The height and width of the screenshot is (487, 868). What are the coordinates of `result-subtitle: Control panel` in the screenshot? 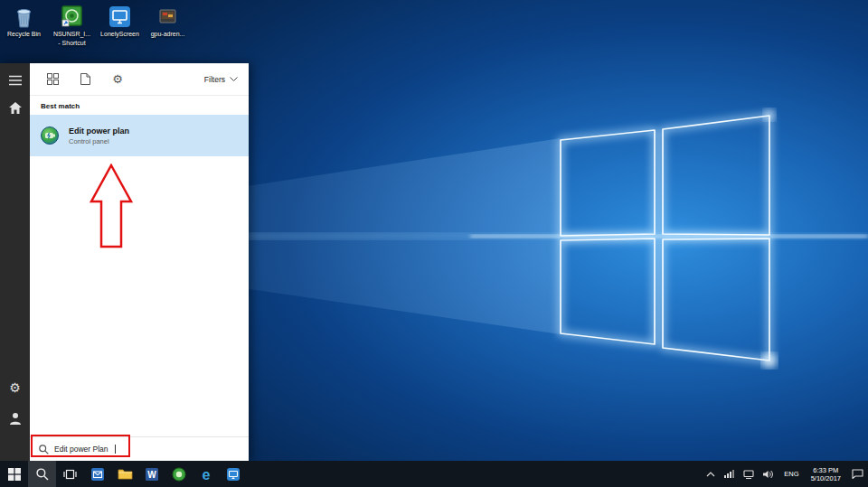 It's located at (99, 141).